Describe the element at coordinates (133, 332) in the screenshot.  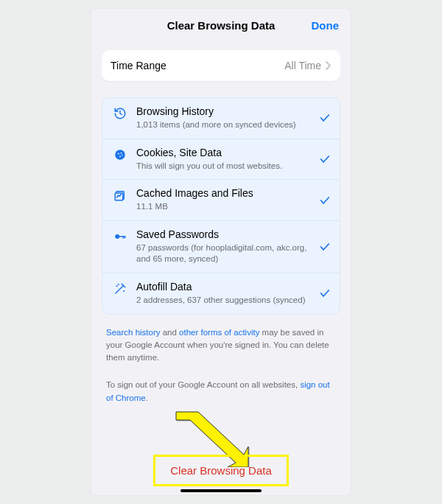
I see `search-history-link: Search history` at that location.